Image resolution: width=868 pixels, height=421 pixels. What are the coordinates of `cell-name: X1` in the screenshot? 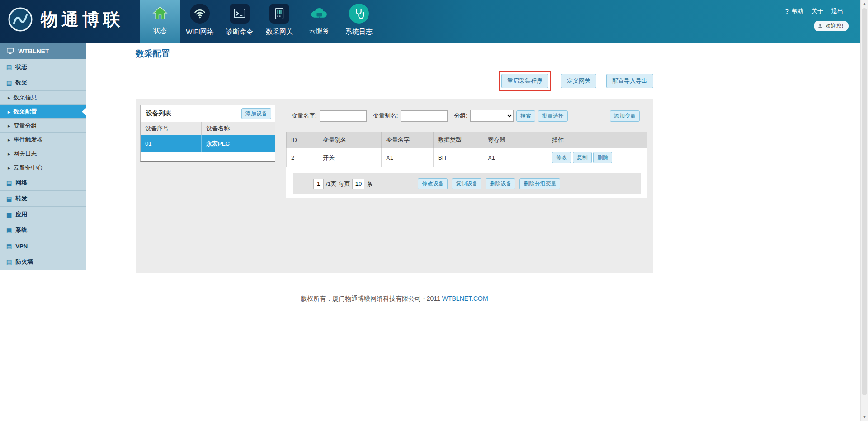 It's located at (408, 158).